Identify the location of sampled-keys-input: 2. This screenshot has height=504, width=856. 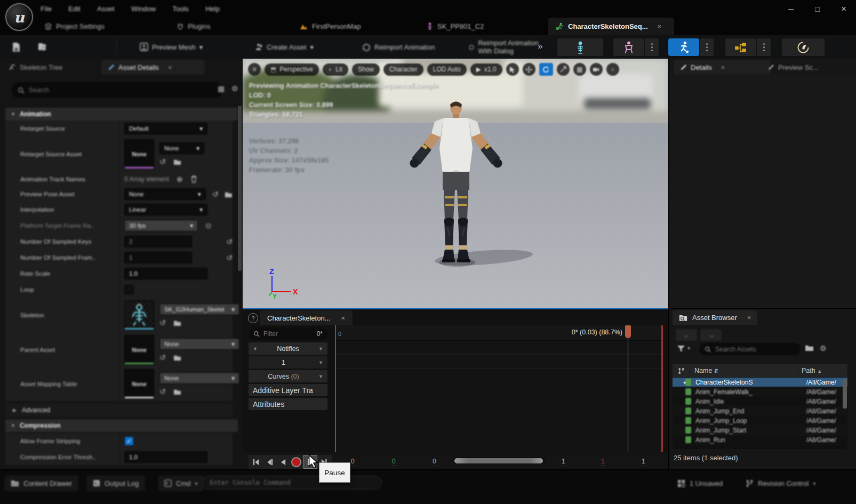
(158, 242).